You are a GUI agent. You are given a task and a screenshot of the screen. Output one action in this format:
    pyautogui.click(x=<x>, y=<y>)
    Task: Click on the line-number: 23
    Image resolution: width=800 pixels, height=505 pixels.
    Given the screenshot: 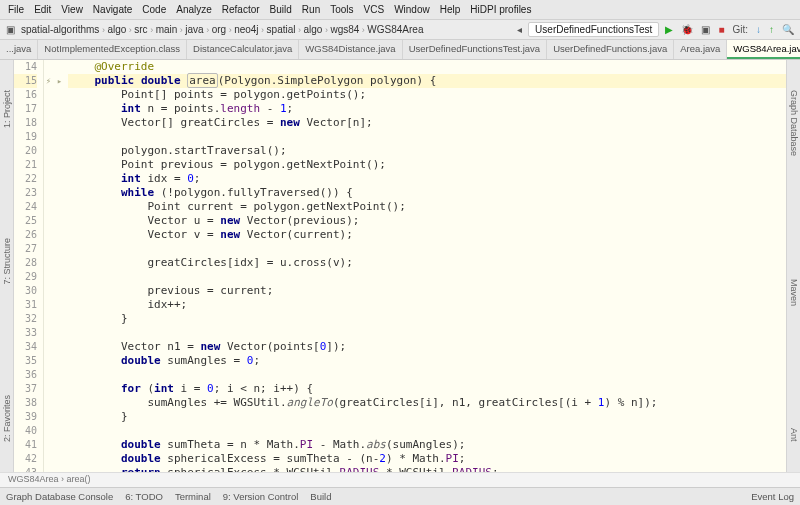 What is the action you would take?
    pyautogui.click(x=26, y=193)
    